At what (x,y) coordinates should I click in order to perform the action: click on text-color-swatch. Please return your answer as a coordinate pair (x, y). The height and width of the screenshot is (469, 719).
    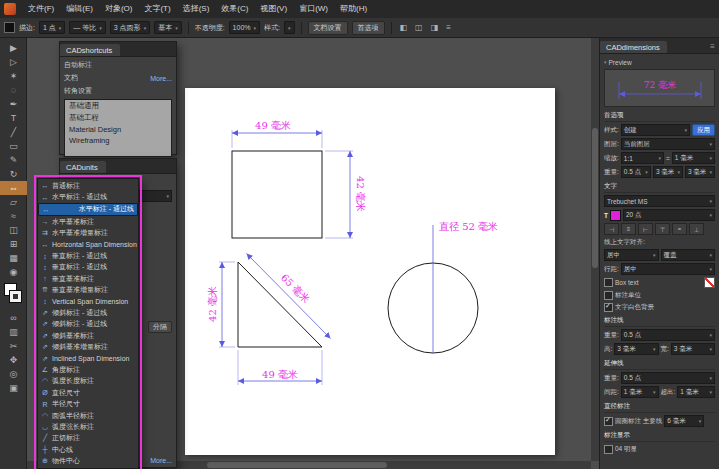
    Looking at the image, I should click on (616, 216).